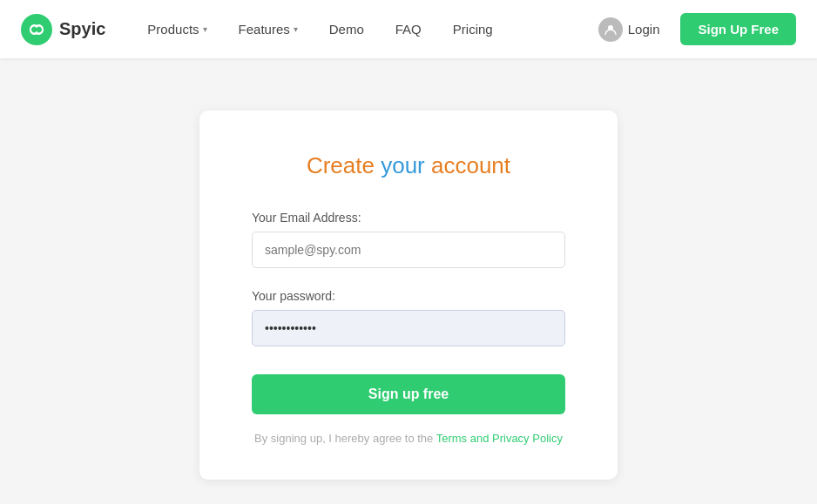 The height and width of the screenshot is (504, 817). What do you see at coordinates (347, 30) in the screenshot?
I see `nav-item-demo: Demo` at bounding box center [347, 30].